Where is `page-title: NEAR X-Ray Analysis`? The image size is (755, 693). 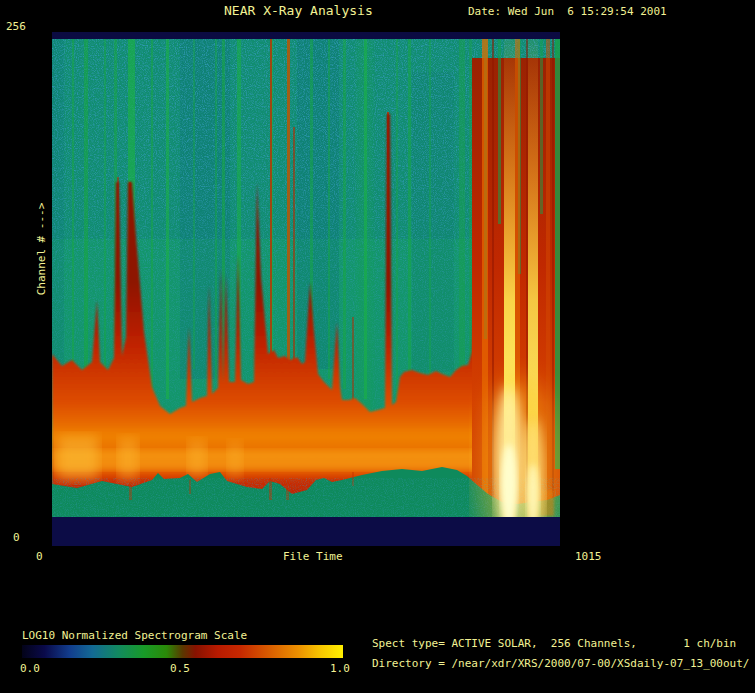 page-title: NEAR X-Ray Analysis is located at coordinates (298, 10).